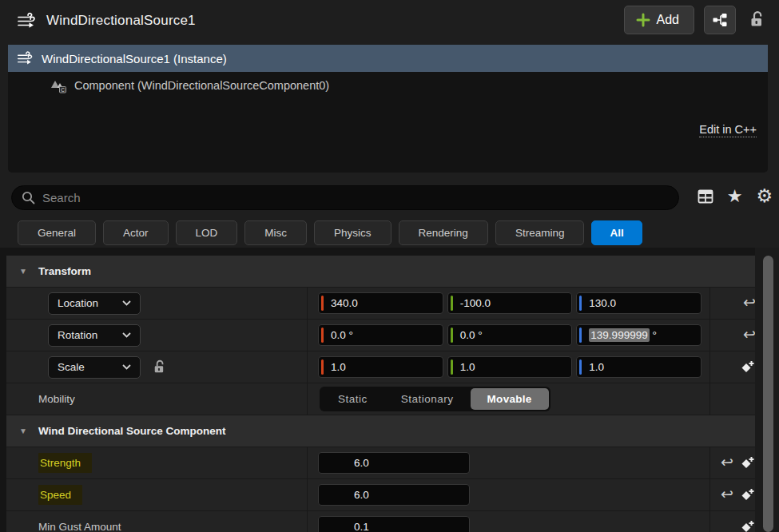  I want to click on rotation-row: Rotation 0.0 ° 0.0 ° 139.999999 ° ↩, so click(384, 335).